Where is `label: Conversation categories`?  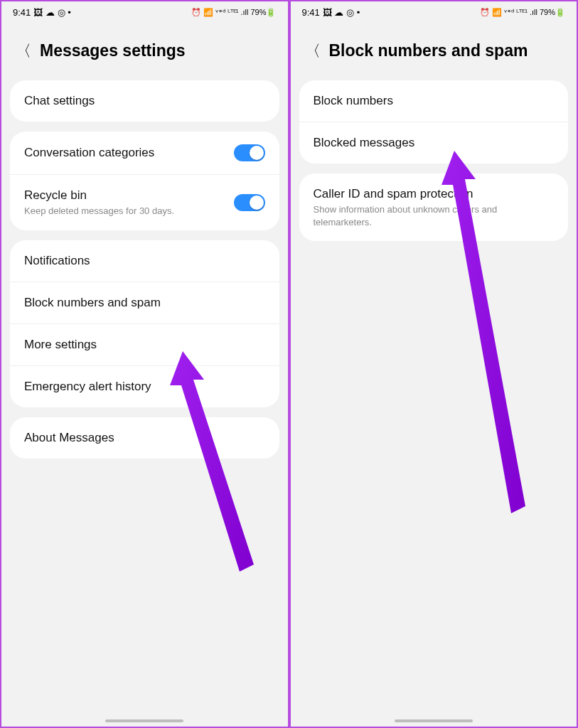
label: Conversation categories is located at coordinates (129, 153).